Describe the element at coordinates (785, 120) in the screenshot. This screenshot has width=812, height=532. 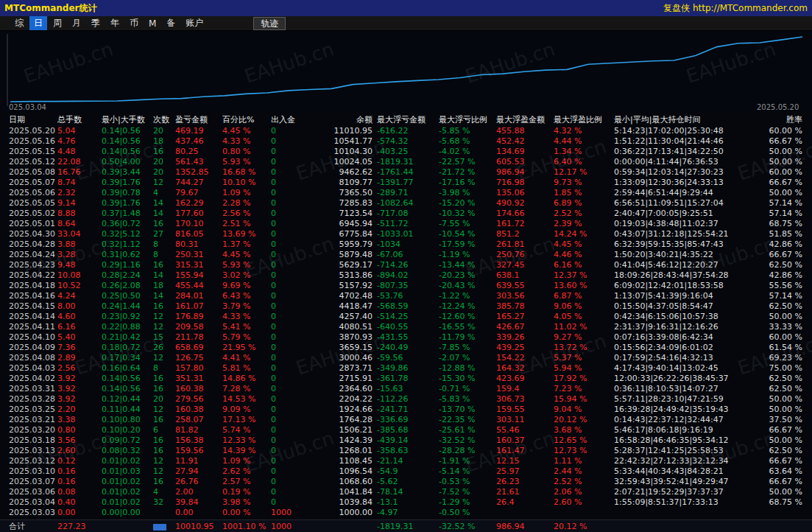
I see `header-cell-13: 胜率` at that location.